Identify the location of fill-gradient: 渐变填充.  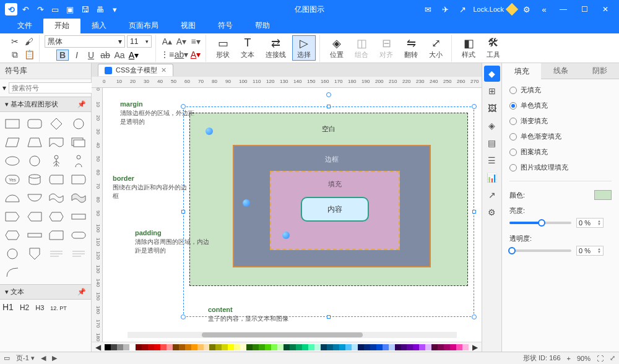
(561, 121).